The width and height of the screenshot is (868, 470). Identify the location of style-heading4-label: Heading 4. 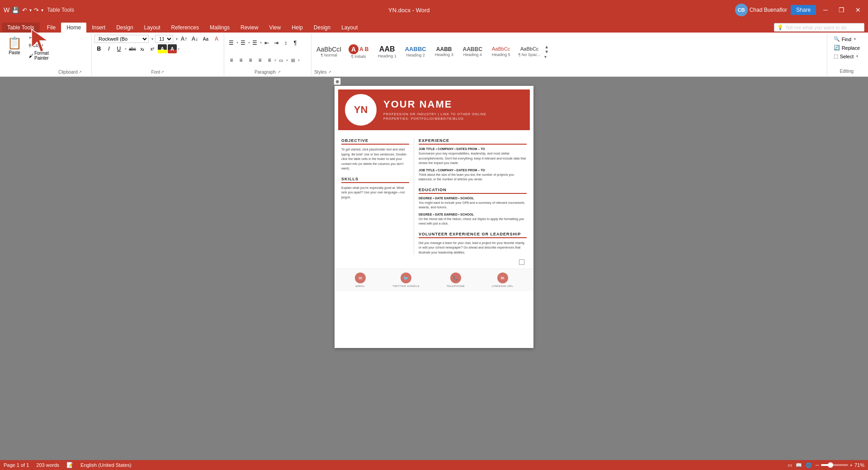
(473, 55).